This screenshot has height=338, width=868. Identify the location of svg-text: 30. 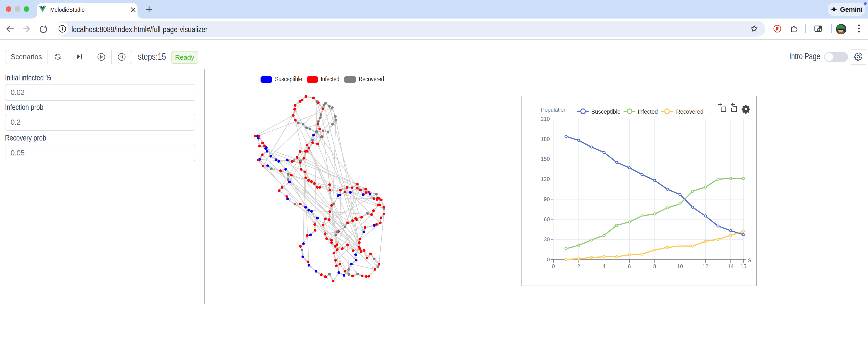
(547, 239).